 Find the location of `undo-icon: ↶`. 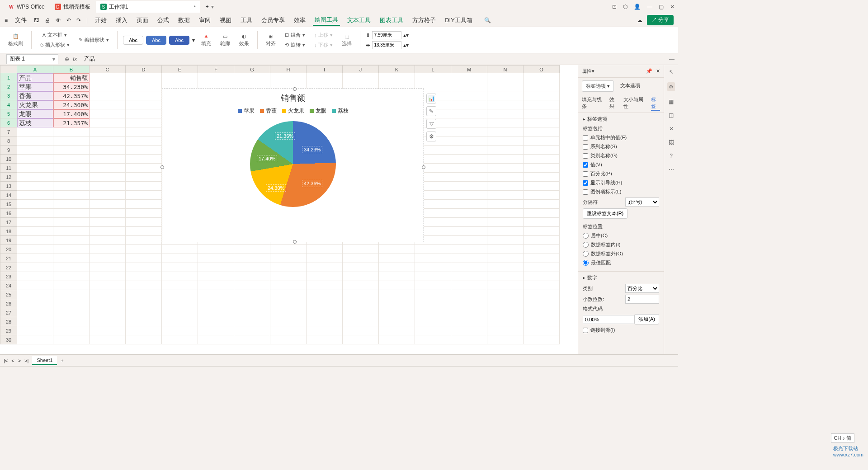

undo-icon: ↶ is located at coordinates (69, 20).